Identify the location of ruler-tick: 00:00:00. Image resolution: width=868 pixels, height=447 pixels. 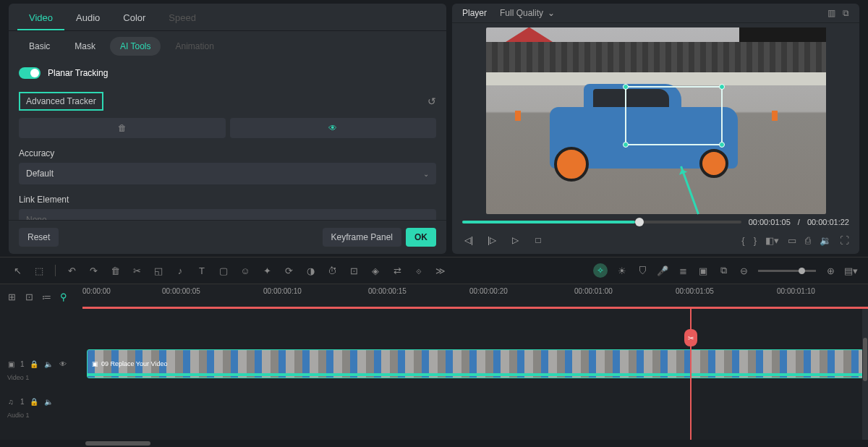
(97, 291).